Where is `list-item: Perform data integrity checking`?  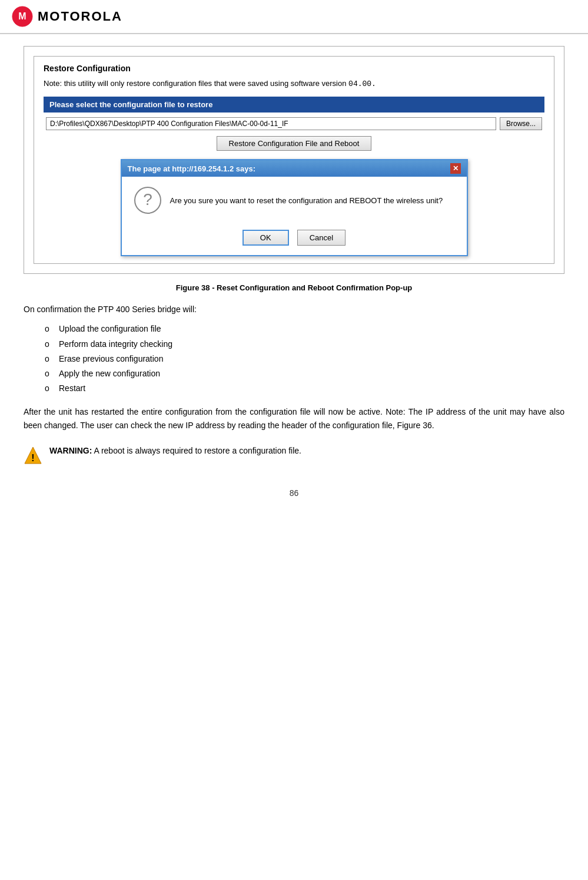 list-item: Perform data integrity checking is located at coordinates (312, 344).